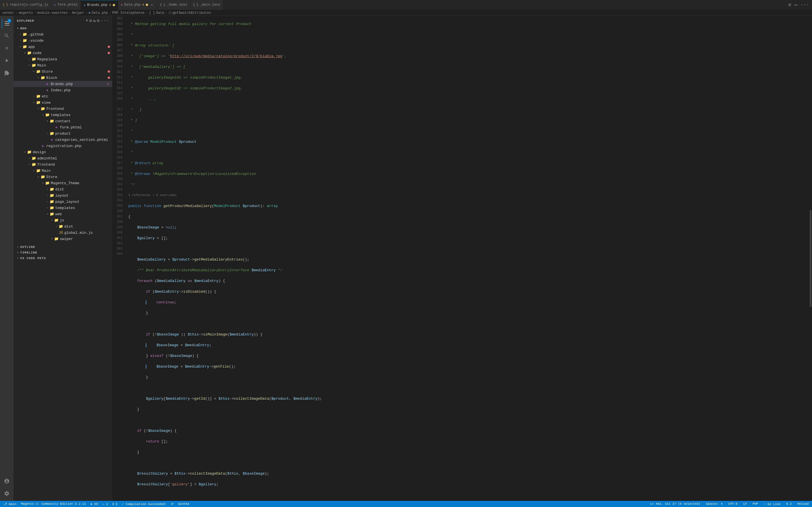 The image size is (812, 507). Describe the element at coordinates (84, 121) in the screenshot. I see `item-label: contact` at that location.